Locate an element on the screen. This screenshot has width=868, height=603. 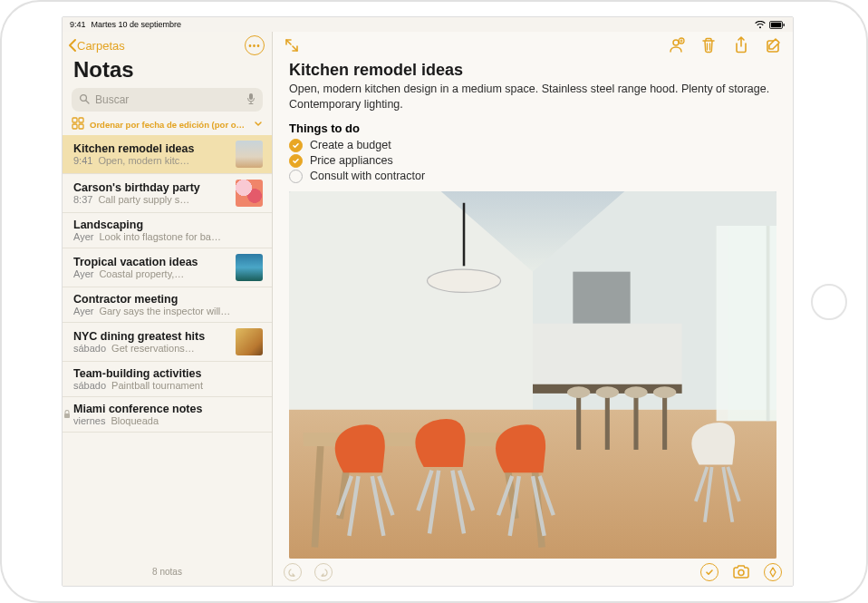
checklist-button is located at coordinates (709, 572).